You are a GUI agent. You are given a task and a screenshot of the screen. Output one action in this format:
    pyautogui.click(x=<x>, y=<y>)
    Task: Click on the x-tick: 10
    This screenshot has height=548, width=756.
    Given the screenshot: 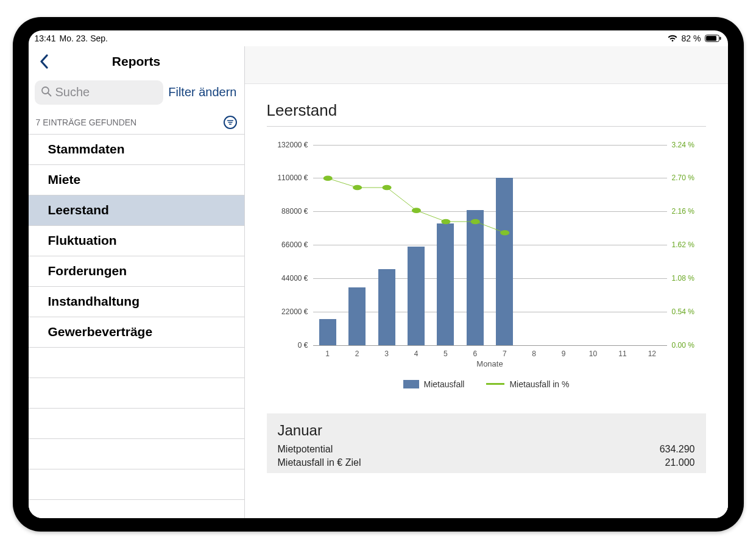 What is the action you would take?
    pyautogui.click(x=593, y=354)
    